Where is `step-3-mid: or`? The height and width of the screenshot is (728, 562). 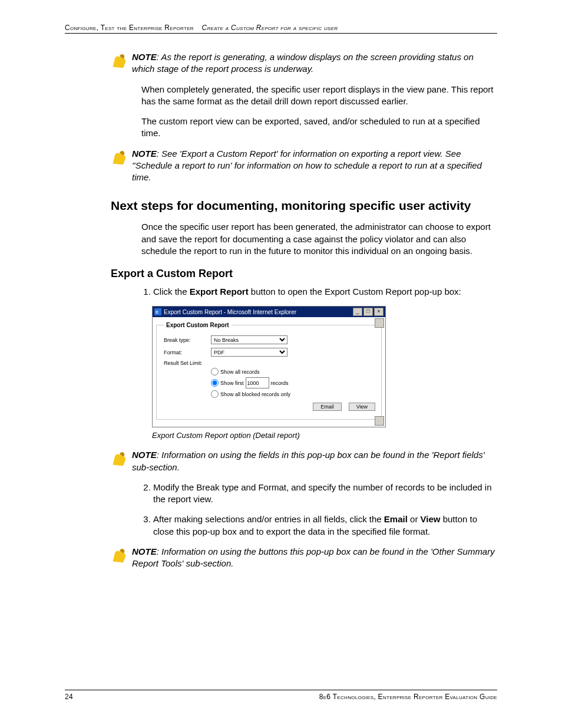 step-3-mid: or is located at coordinates (414, 519).